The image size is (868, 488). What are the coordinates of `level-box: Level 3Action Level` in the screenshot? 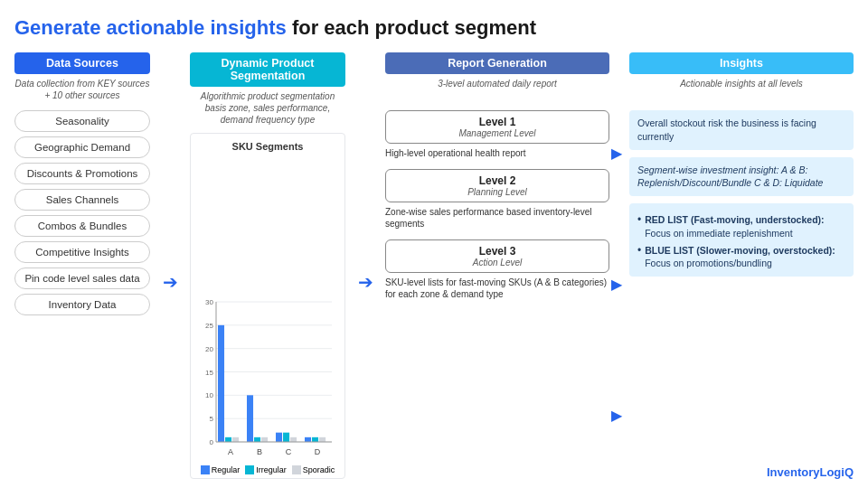 It's located at (497, 257).